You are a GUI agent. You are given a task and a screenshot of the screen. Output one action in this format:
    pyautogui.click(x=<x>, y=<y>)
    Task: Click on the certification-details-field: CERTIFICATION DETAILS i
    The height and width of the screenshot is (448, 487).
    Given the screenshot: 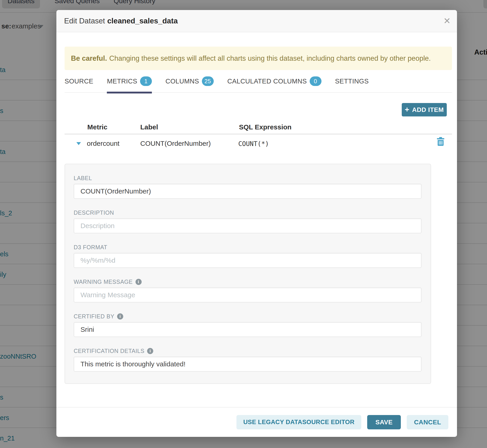 What is the action you would take?
    pyautogui.click(x=248, y=359)
    